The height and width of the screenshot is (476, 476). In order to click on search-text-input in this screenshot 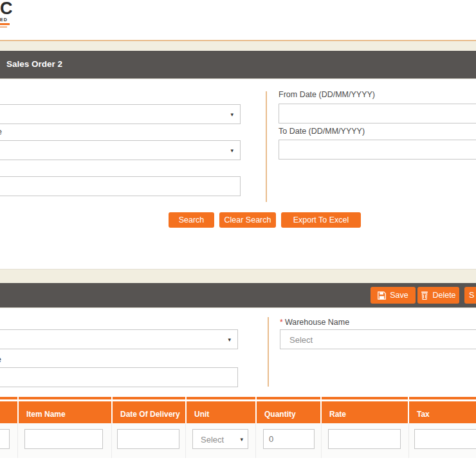, I will do `click(120, 187)`.